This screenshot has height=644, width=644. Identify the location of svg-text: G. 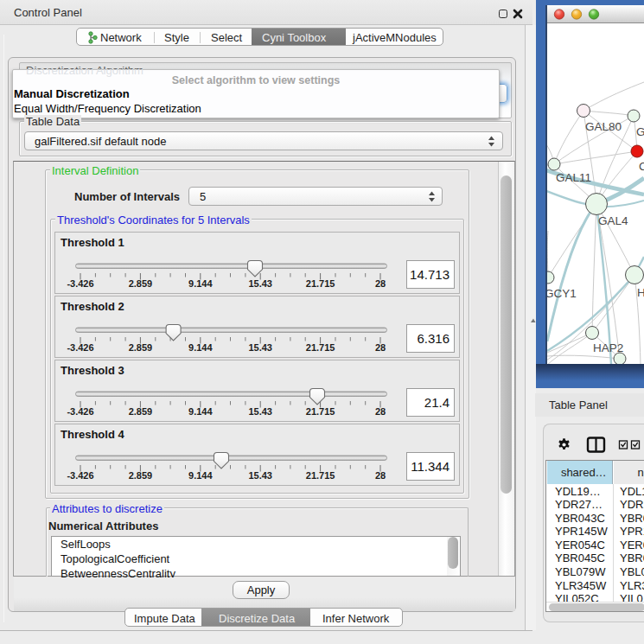
(640, 131).